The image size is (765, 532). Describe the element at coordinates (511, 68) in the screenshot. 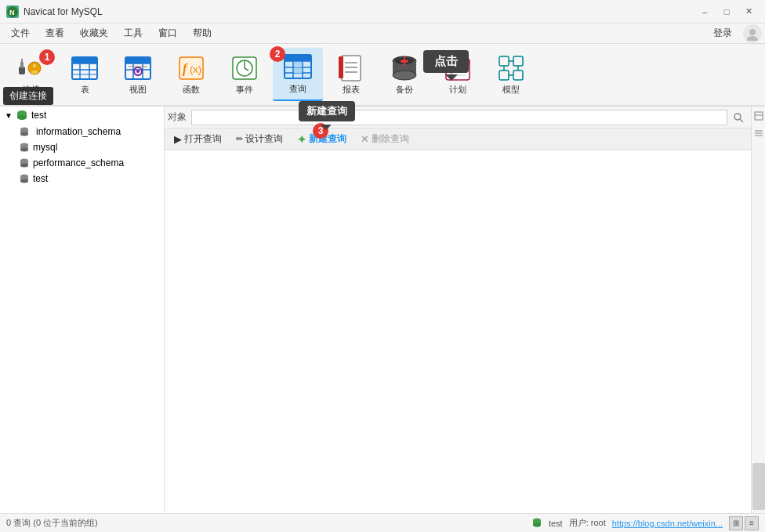

I see `model-icon` at that location.